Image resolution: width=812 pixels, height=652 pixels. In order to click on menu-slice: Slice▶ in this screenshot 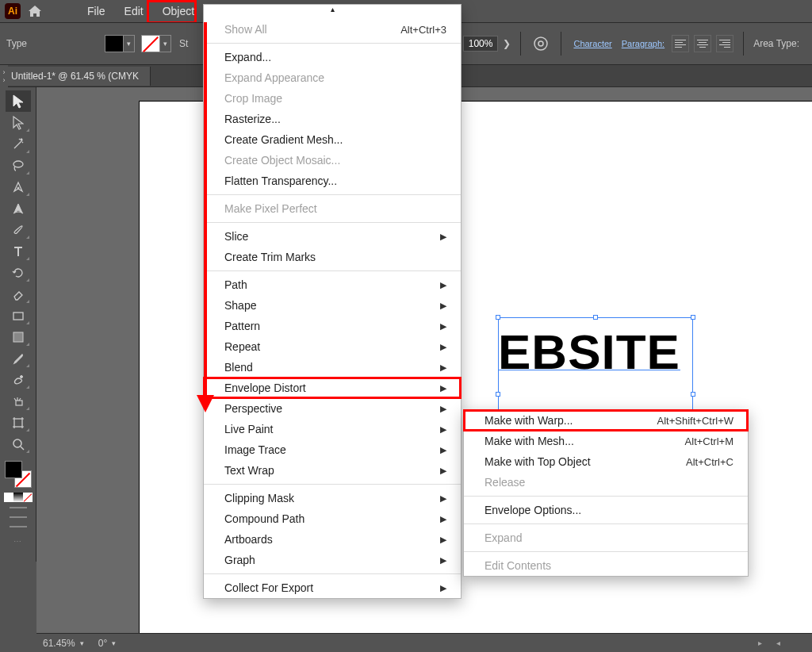, I will do `click(332, 236)`.